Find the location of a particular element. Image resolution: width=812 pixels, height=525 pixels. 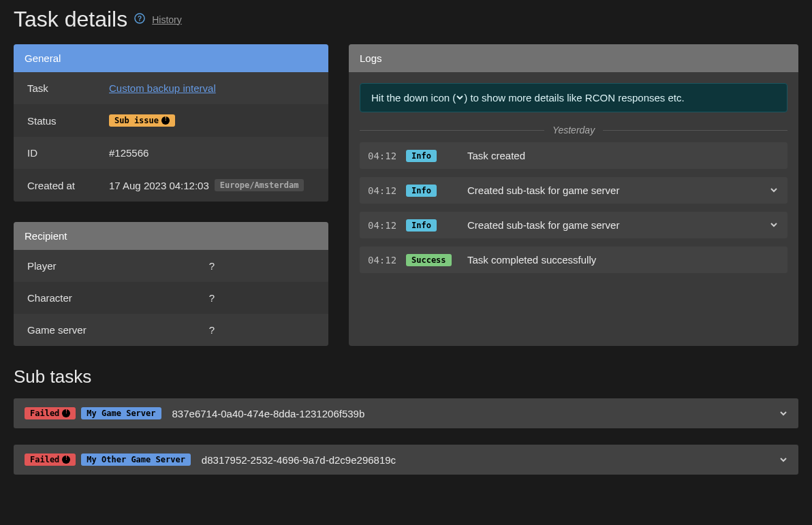

subtasks-heading: Sub tasks is located at coordinates (406, 377).